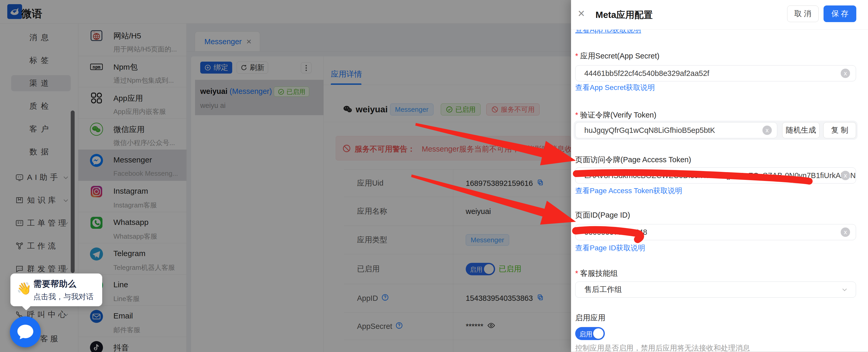 The image size is (868, 352). I want to click on drawer-header: × Meta应用配置 取 消 保 存, so click(720, 15).